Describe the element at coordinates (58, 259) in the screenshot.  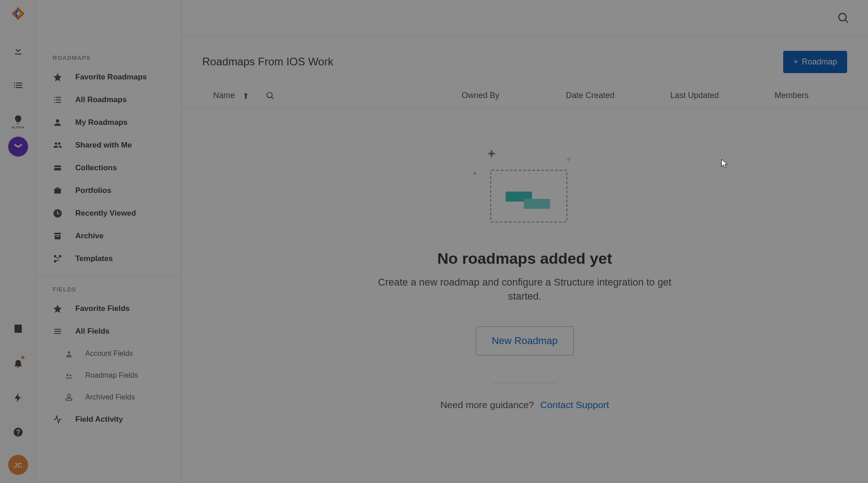
I see `templates-icon` at that location.